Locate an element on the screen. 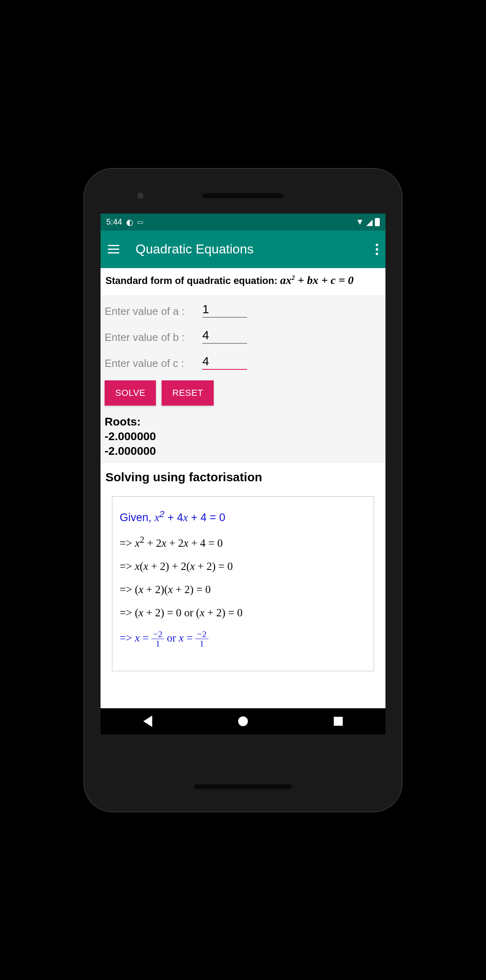 The image size is (486, 980). status-icon-1: ◐ is located at coordinates (129, 222).